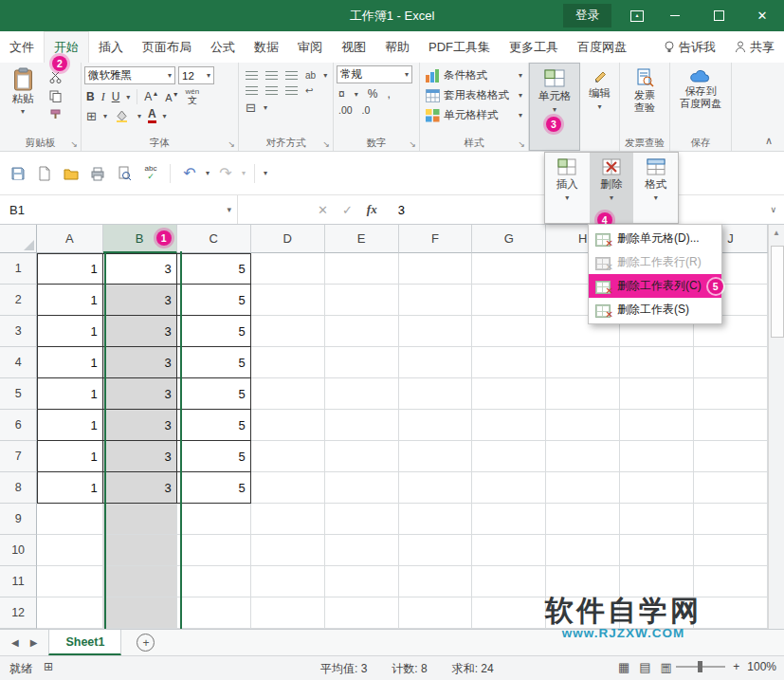  Describe the element at coordinates (731, 425) in the screenshot. I see `cell-J6` at that location.